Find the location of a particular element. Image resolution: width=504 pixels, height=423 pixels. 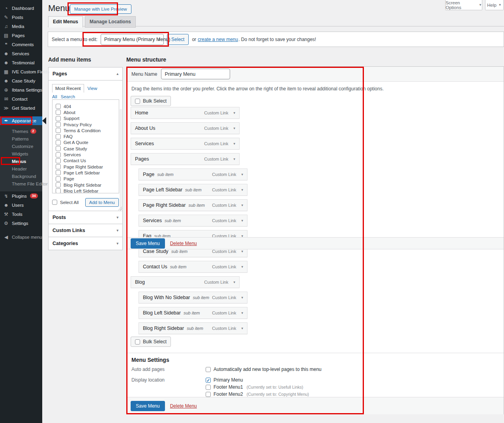

scrollbar is located at coordinates (121, 159).